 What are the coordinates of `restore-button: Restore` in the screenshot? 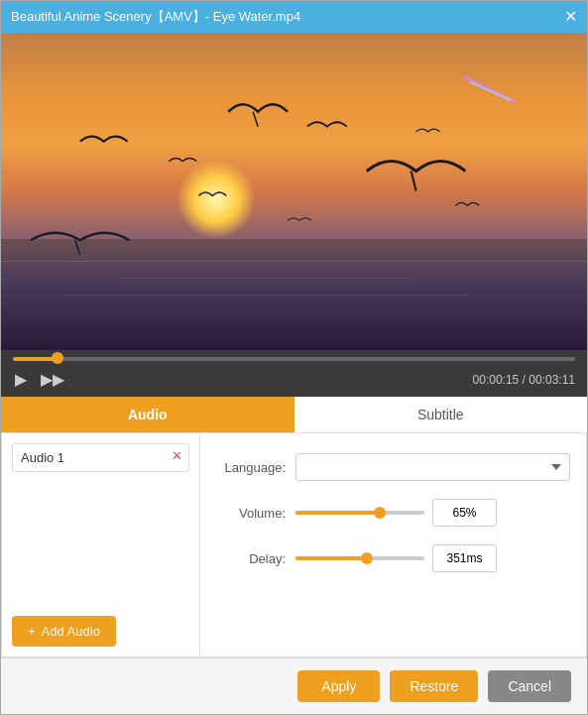 It's located at (434, 686).